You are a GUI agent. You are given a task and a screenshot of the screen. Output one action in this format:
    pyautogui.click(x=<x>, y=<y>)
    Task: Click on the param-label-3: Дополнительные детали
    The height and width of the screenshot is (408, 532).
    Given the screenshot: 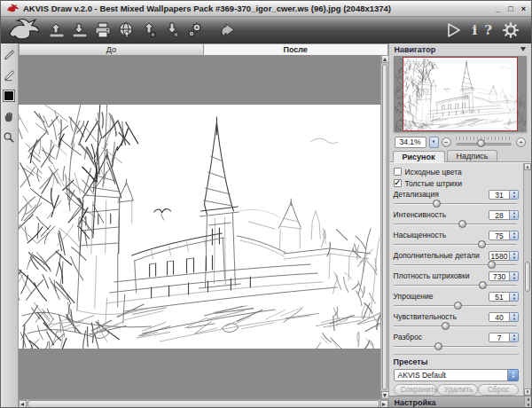 What is the action you would take?
    pyautogui.click(x=442, y=255)
    